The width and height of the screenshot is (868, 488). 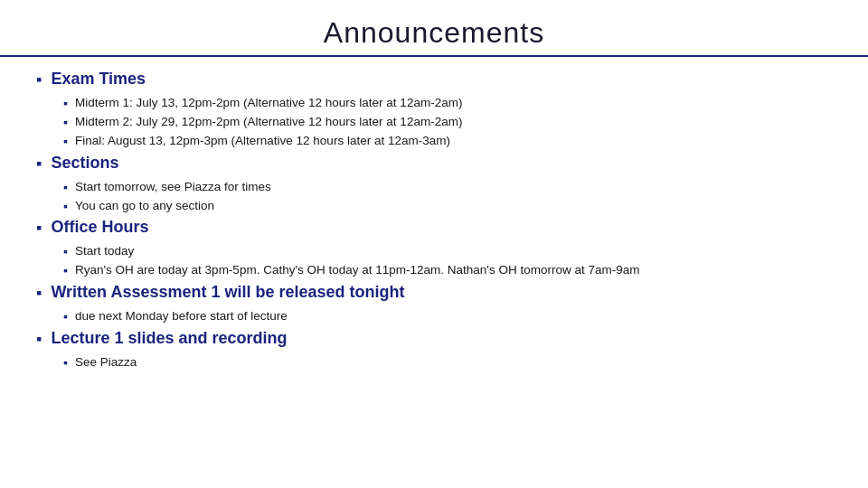 What do you see at coordinates (434, 33) in the screenshot?
I see `page-title: Announcements` at bounding box center [434, 33].